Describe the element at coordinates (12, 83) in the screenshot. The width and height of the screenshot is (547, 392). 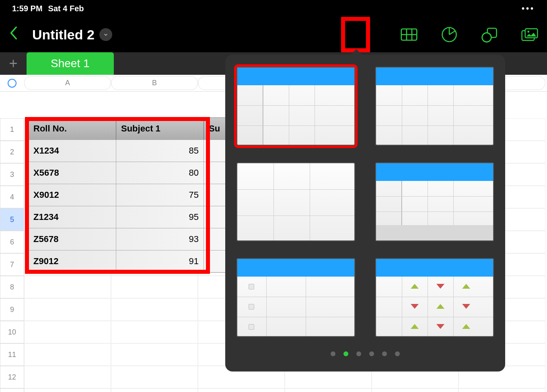
I see `select-all-corner` at that location.